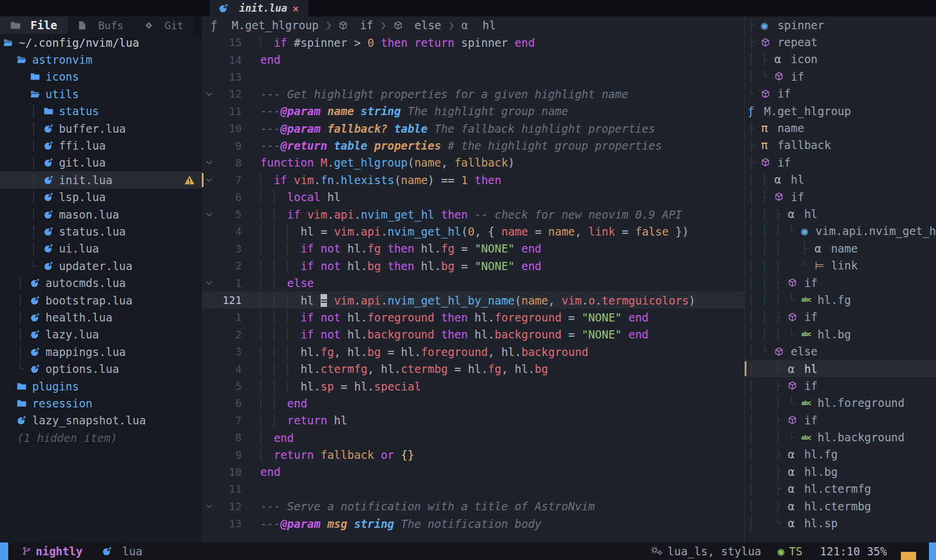  What do you see at coordinates (473, 42) in the screenshot?
I see `code-line: 15▏ if #spinner > 0 then return spinner …` at bounding box center [473, 42].